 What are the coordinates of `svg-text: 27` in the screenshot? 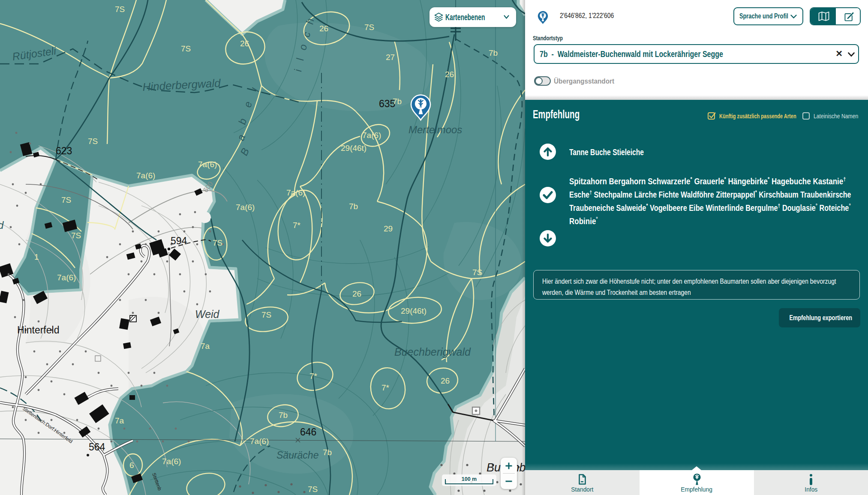 It's located at (390, 57).